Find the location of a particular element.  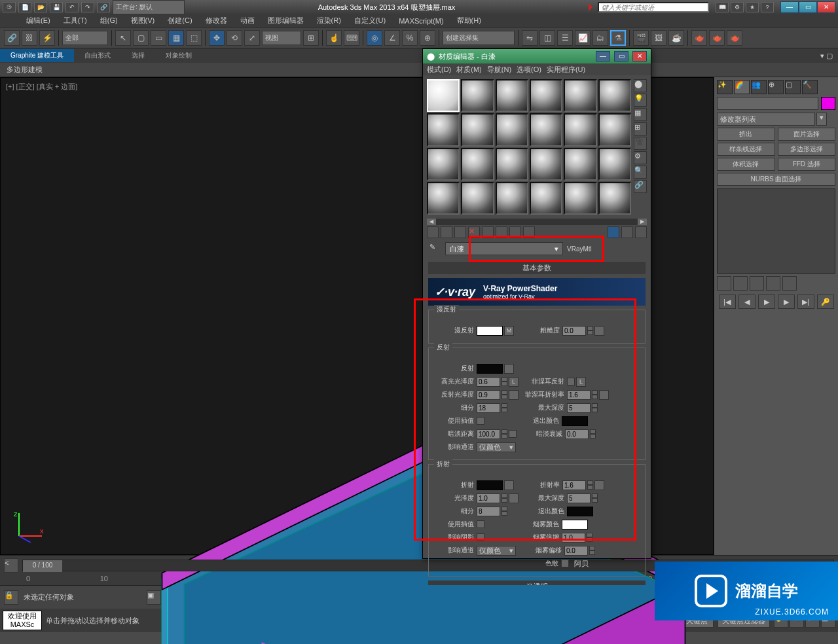

me-select-by-icon: 🔍 is located at coordinates (640, 172).